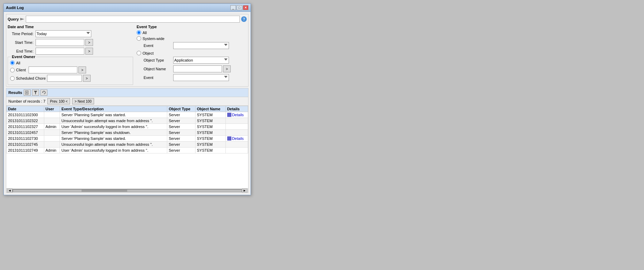  I want to click on object-name-picker-button: >, so click(227, 69).